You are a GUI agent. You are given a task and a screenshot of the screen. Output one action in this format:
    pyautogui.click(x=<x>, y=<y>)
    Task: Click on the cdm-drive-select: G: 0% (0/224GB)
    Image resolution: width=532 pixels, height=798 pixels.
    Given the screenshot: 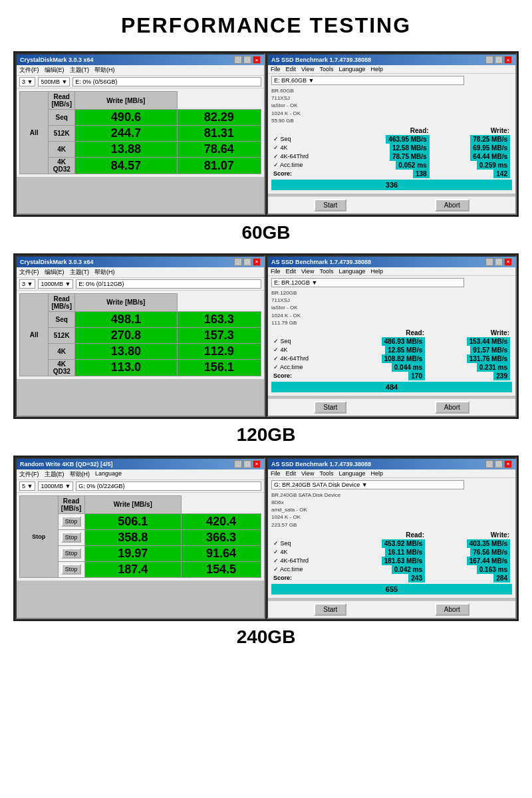 What is the action you would take?
    pyautogui.click(x=169, y=486)
    